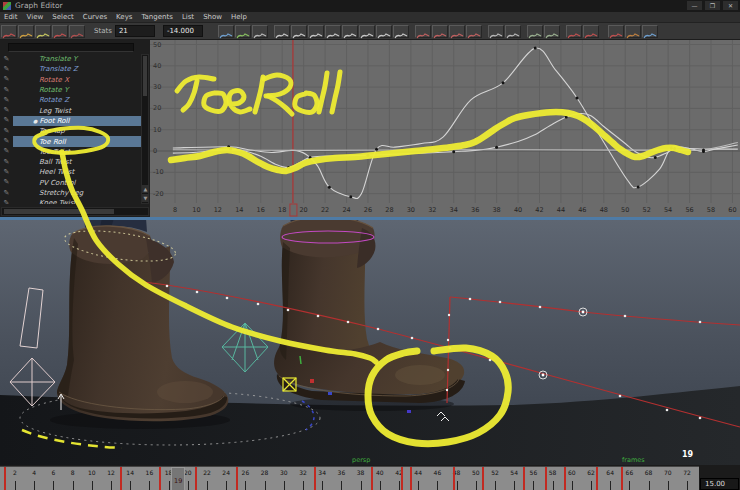 This screenshot has height=490, width=740. Describe the element at coordinates (71, 48) in the screenshot. I see `channel-filter-field` at that location.